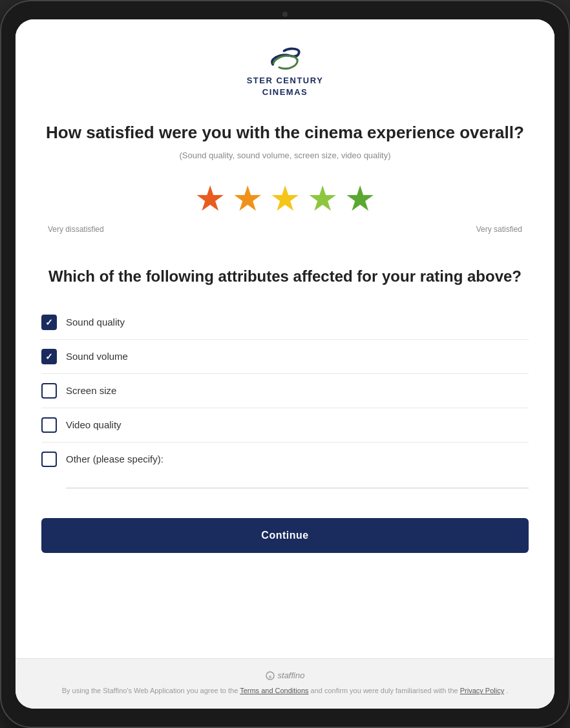 The height and width of the screenshot is (728, 570). What do you see at coordinates (285, 323) in the screenshot?
I see `checkbox-item-sound-quality: Sound quality` at bounding box center [285, 323].